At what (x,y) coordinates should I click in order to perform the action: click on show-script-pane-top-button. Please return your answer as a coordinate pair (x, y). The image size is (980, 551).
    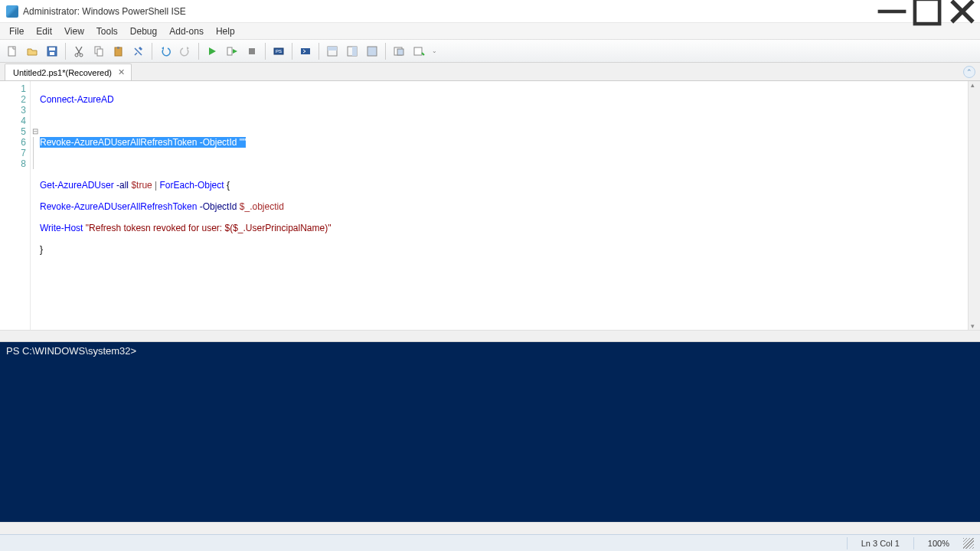
    Looking at the image, I should click on (332, 51).